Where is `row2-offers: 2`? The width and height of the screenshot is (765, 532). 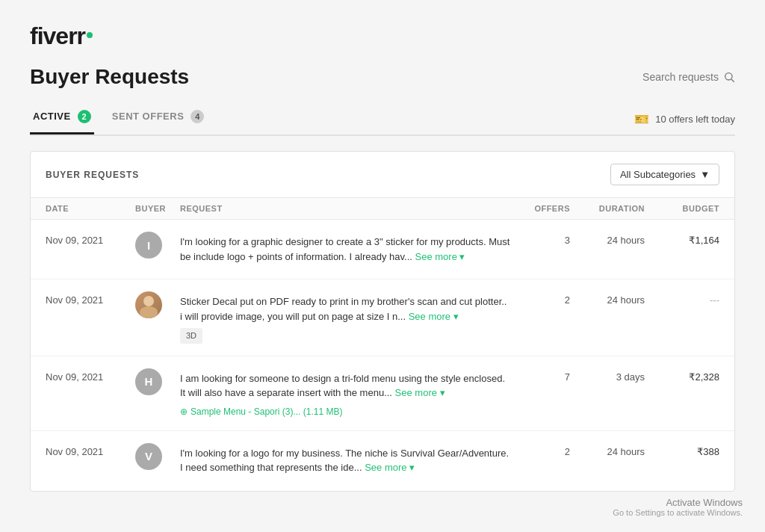 row2-offers: 2 is located at coordinates (540, 299).